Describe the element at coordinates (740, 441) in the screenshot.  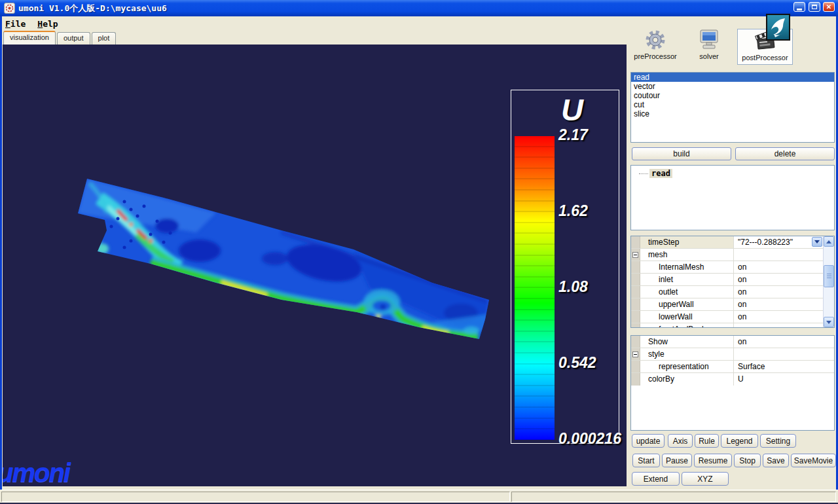
I see `legend-button: Legend` at that location.